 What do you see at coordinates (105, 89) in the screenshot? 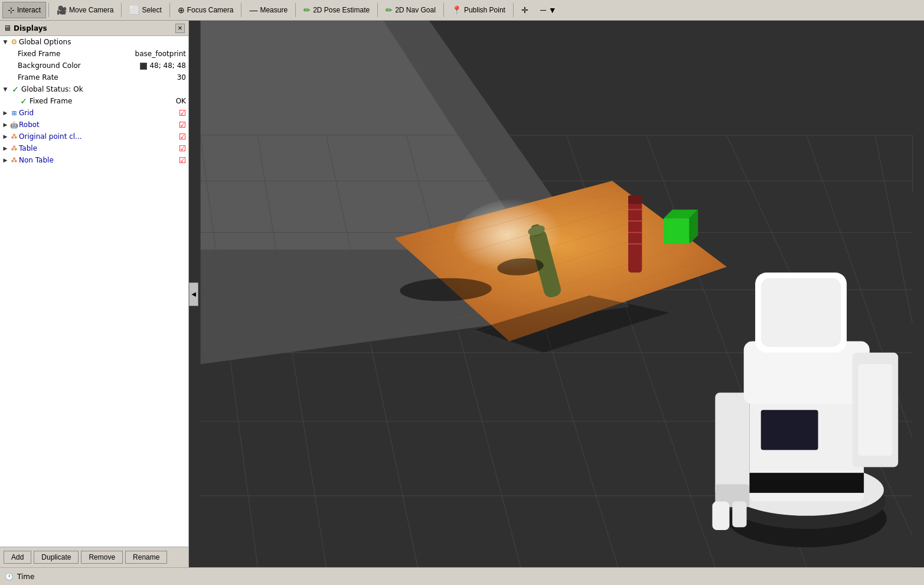
I see `global-status-label: Global Status: Ok` at bounding box center [105, 89].